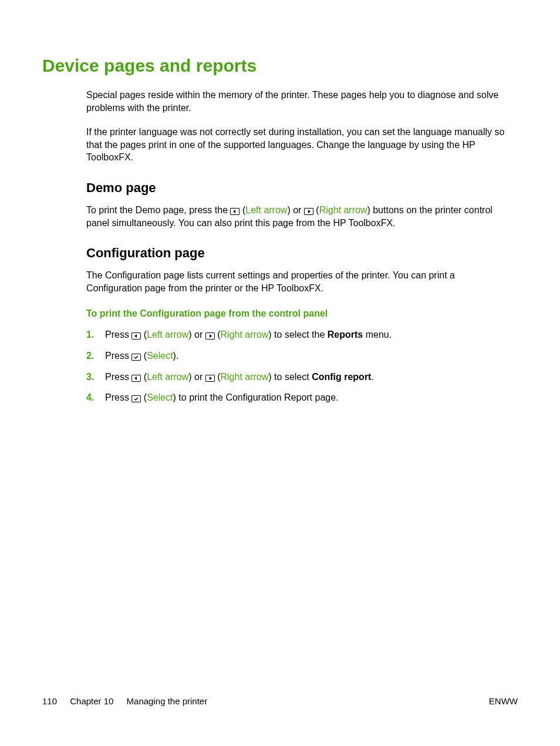 The height and width of the screenshot is (746, 560). What do you see at coordinates (167, 701) in the screenshot?
I see `footer-section: Managing the printer` at bounding box center [167, 701].